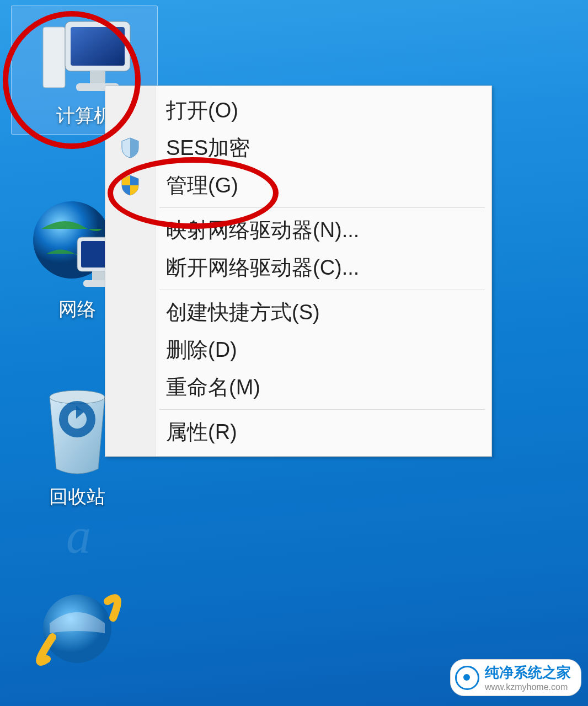 Image resolution: width=588 pixels, height=706 pixels. What do you see at coordinates (202, 432) in the screenshot?
I see `menu-item-label: 属性(R)` at bounding box center [202, 432].